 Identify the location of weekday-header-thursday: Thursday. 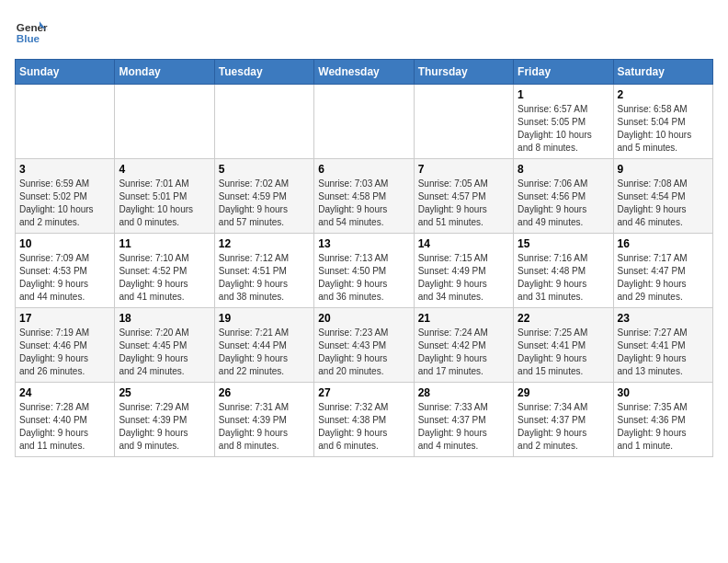
(463, 72).